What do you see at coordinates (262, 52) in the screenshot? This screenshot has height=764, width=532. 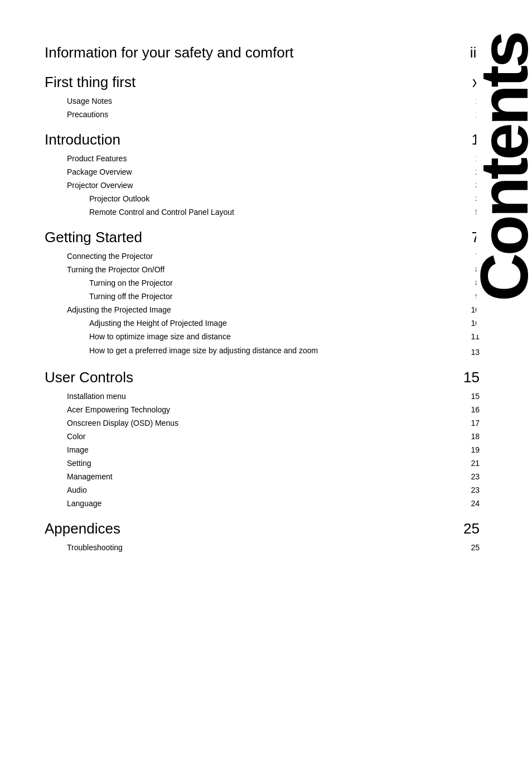 I see `toc-entry: Information for your safety and comfort …` at bounding box center [262, 52].